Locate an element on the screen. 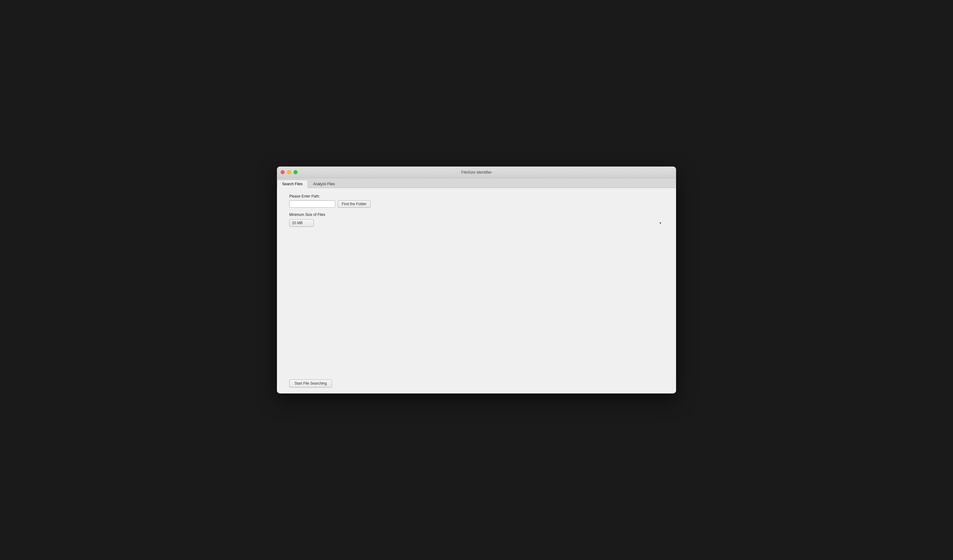  main-content: Please Enter Path: Find the Folder Minim… is located at coordinates (476, 282).